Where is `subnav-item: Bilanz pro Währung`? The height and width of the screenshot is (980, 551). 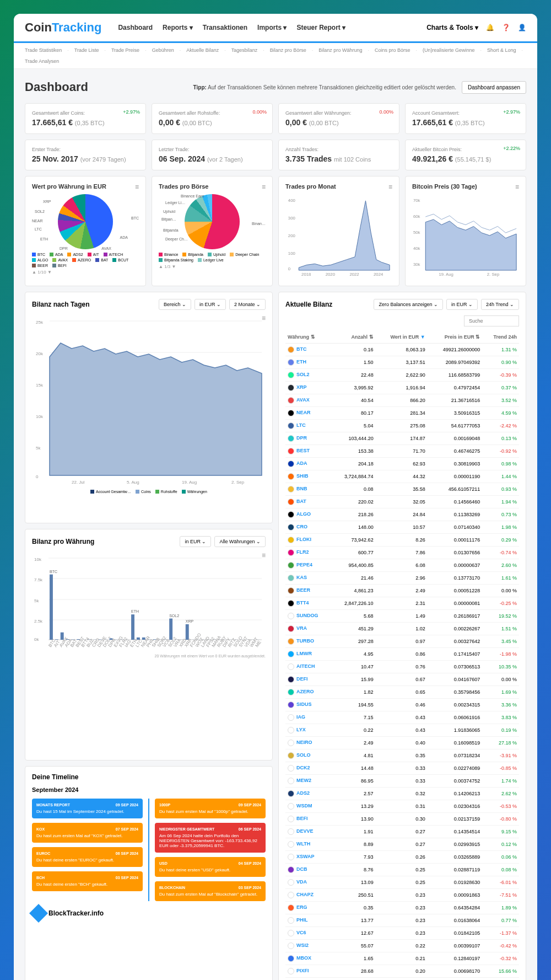
subnav-item: Bilanz pro Währung is located at coordinates (341, 50).